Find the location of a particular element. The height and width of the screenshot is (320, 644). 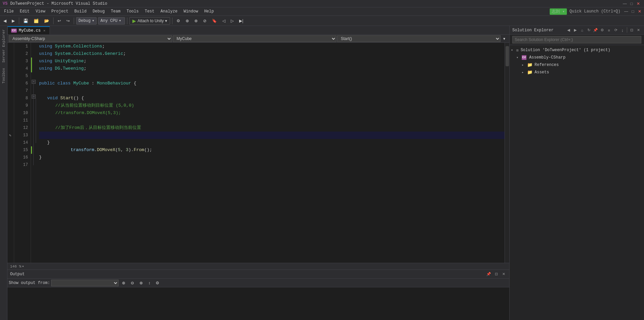

se-float-btn: ⊡ is located at coordinates (632, 30).